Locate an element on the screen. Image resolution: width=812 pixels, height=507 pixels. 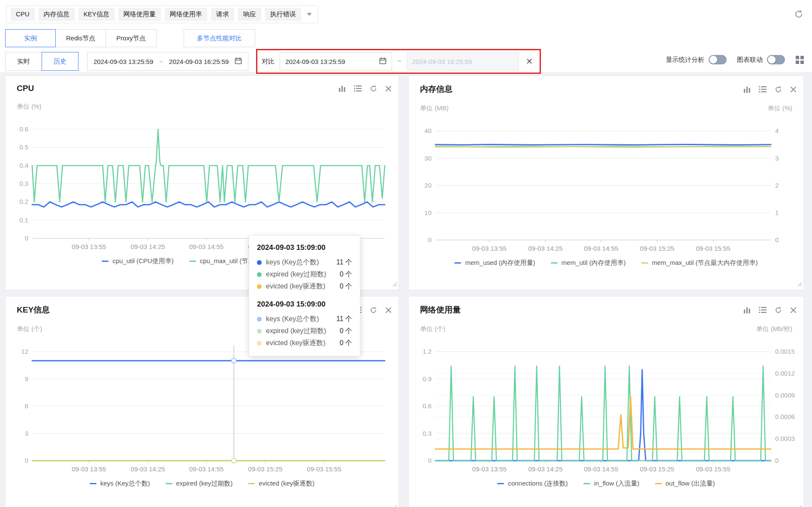
svg-text: 0.0003 is located at coordinates (785, 439).